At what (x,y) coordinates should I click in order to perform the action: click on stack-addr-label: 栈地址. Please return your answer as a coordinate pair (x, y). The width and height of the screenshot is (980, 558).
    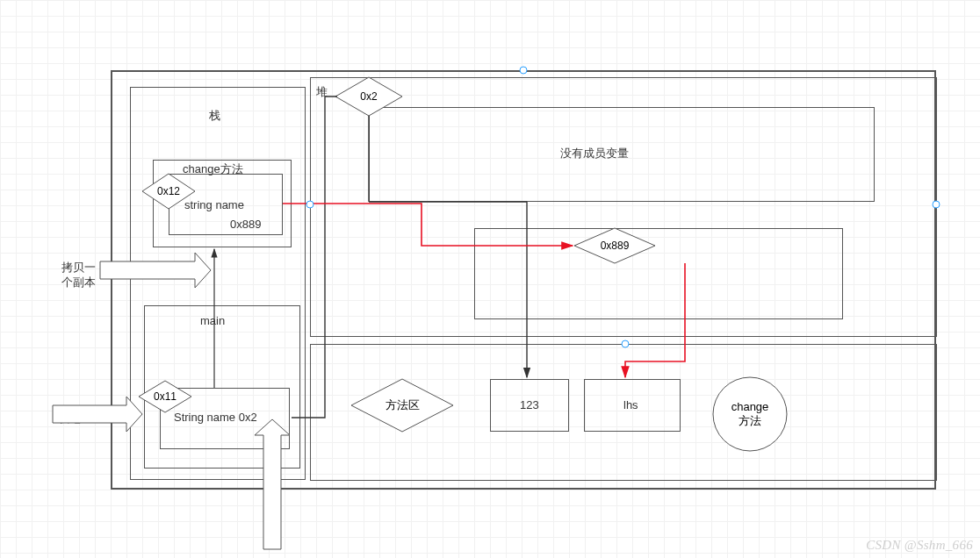
    Looking at the image, I should click on (76, 418).